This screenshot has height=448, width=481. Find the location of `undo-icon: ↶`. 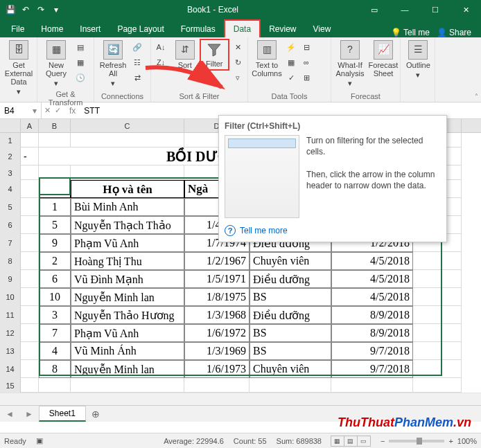

undo-icon: ↶ is located at coordinates (26, 10).